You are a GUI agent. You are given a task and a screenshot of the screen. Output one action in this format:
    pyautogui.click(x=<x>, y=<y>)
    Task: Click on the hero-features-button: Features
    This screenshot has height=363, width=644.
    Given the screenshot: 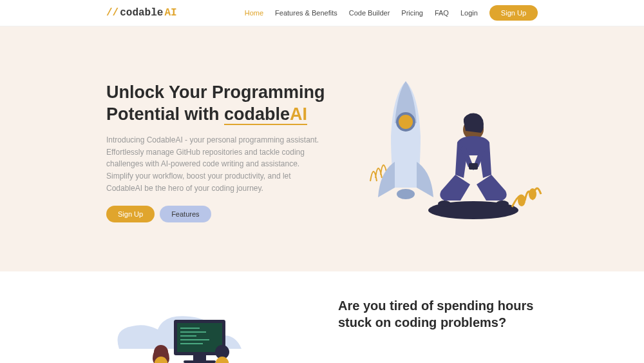 What is the action you would take?
    pyautogui.click(x=185, y=214)
    